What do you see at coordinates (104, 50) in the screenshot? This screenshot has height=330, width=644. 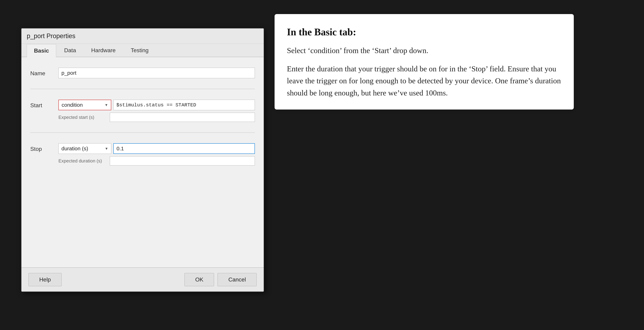 I see `tab-hardware: Hardware` at bounding box center [104, 50].